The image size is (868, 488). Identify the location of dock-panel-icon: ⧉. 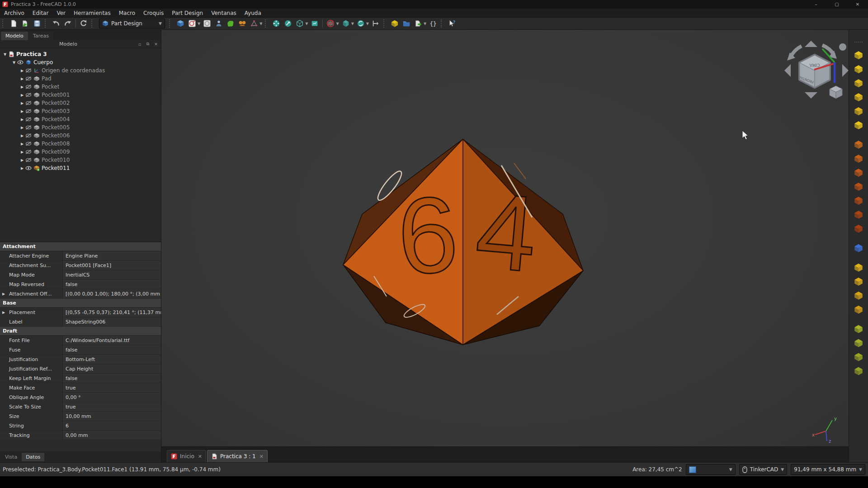
(148, 44).